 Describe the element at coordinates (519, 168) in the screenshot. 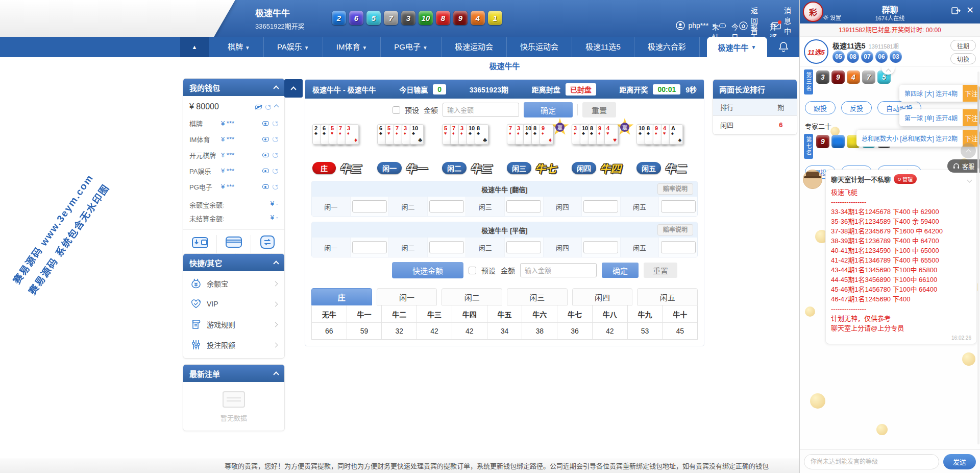

I see `position-pill-闲三: 闲三` at that location.